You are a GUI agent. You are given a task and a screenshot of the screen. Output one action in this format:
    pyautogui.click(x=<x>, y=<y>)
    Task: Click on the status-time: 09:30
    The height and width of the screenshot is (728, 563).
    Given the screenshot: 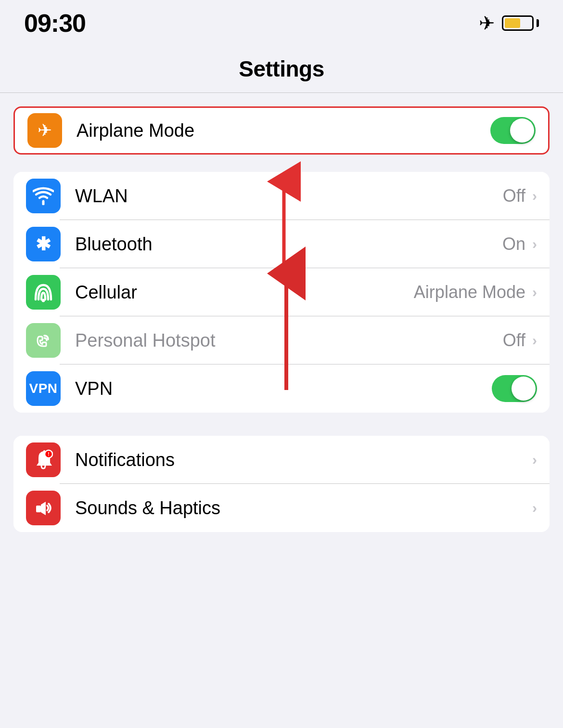 What is the action you would take?
    pyautogui.click(x=55, y=23)
    